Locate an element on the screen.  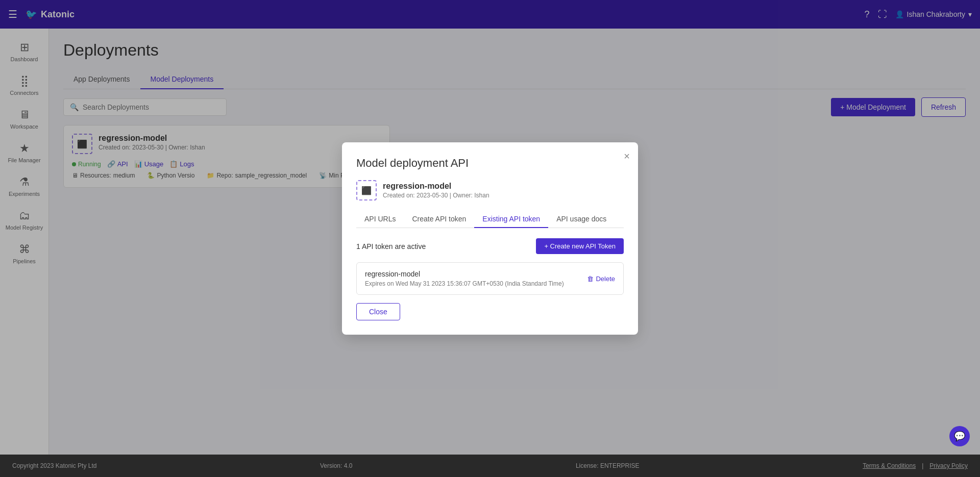
create-new-api-token-button: + Create new API Token is located at coordinates (580, 246).